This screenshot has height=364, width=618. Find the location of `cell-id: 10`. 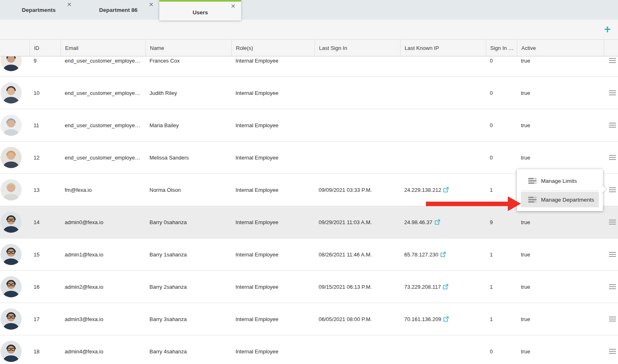

cell-id: 10 is located at coordinates (45, 93).